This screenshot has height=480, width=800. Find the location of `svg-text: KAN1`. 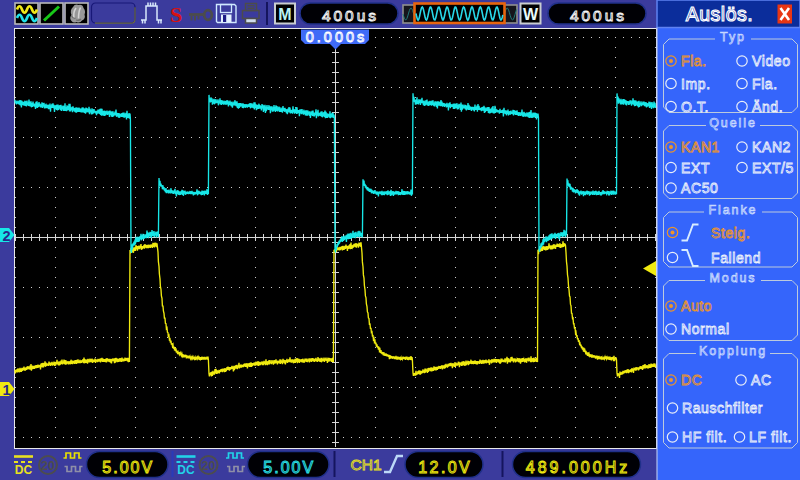

svg-text: KAN1 is located at coordinates (700, 147).